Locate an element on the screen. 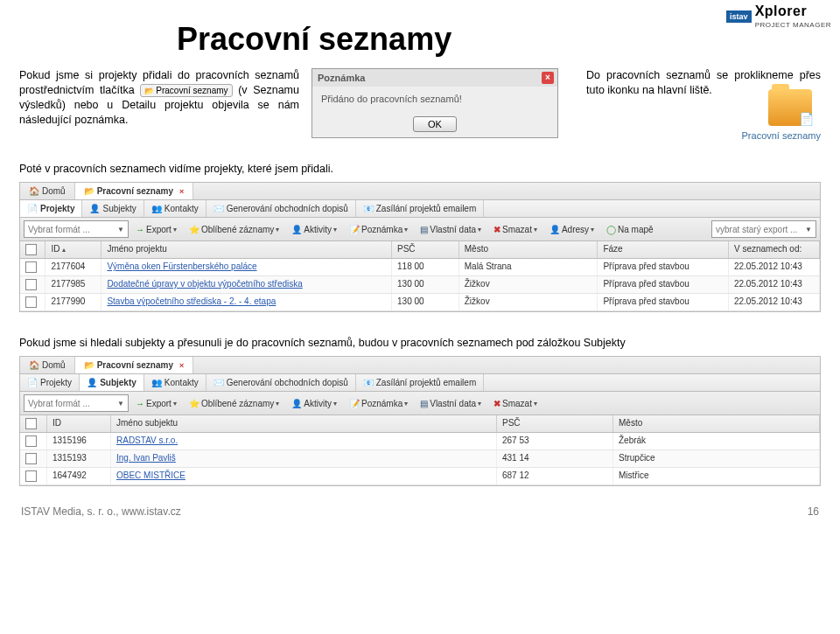 The height and width of the screenshot is (634, 840). row-psc: 130 00 is located at coordinates (425, 285).